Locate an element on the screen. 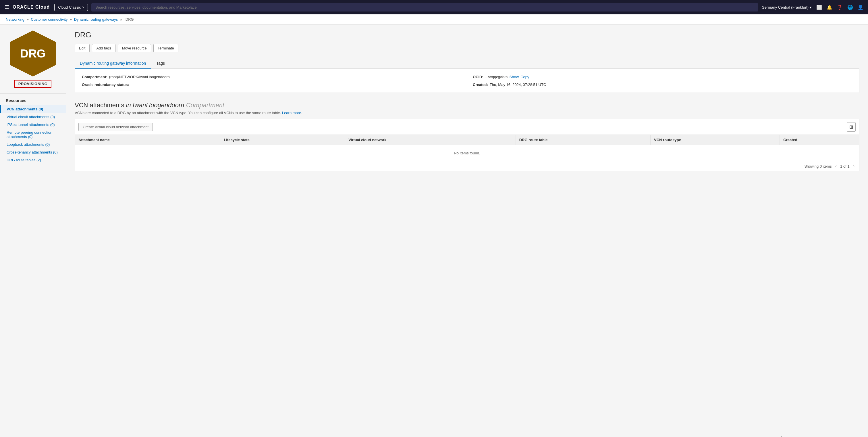  showing-items-label: Showing 0 items is located at coordinates (818, 167).